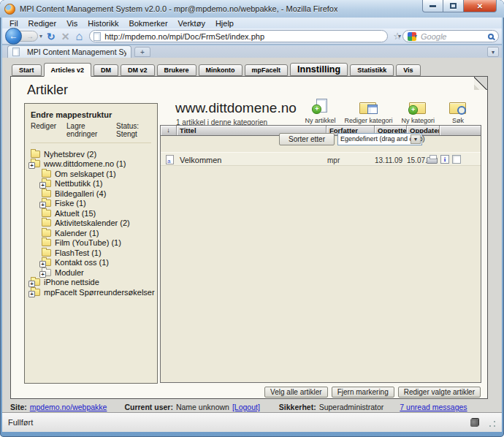  What do you see at coordinates (453, 37) in the screenshot?
I see `search-input: Google` at bounding box center [453, 37].